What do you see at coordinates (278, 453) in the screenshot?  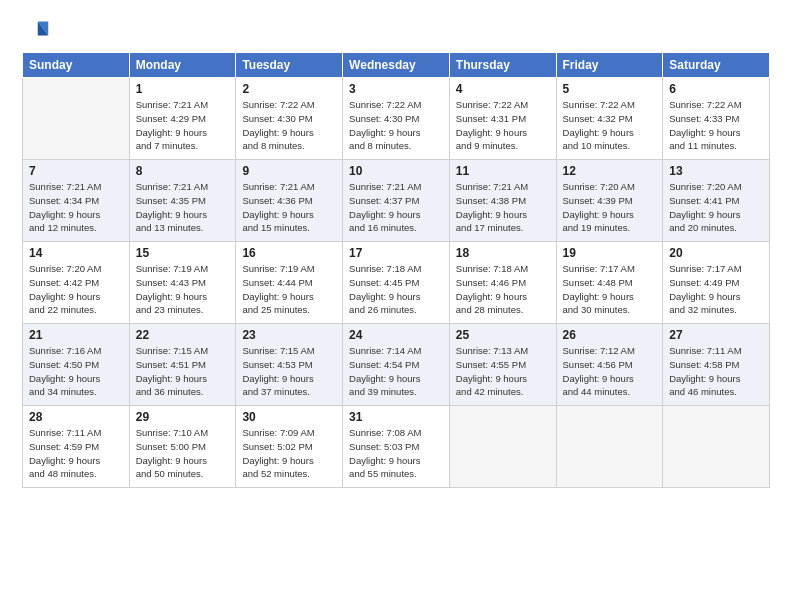 I see `day-info: Sunrise: 7:09 AM Sunset: 5:02 PM Dayligh…` at bounding box center [278, 453].